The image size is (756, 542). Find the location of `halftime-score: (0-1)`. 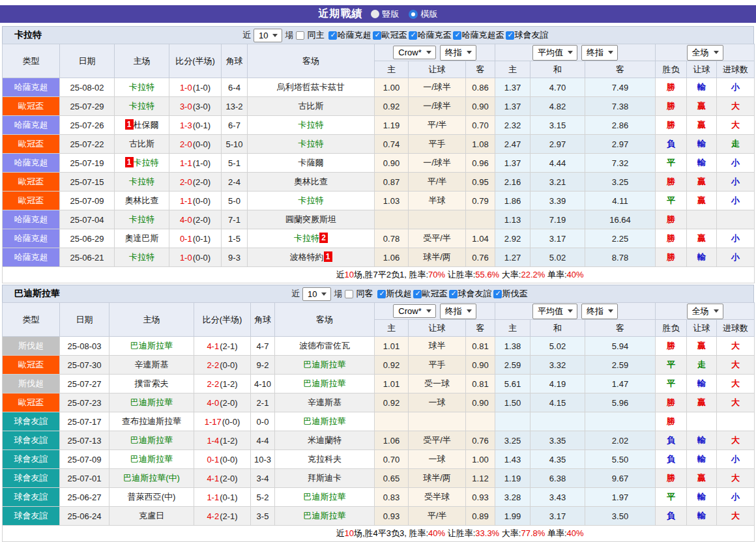

halftime-score: (0-1) is located at coordinates (228, 498).